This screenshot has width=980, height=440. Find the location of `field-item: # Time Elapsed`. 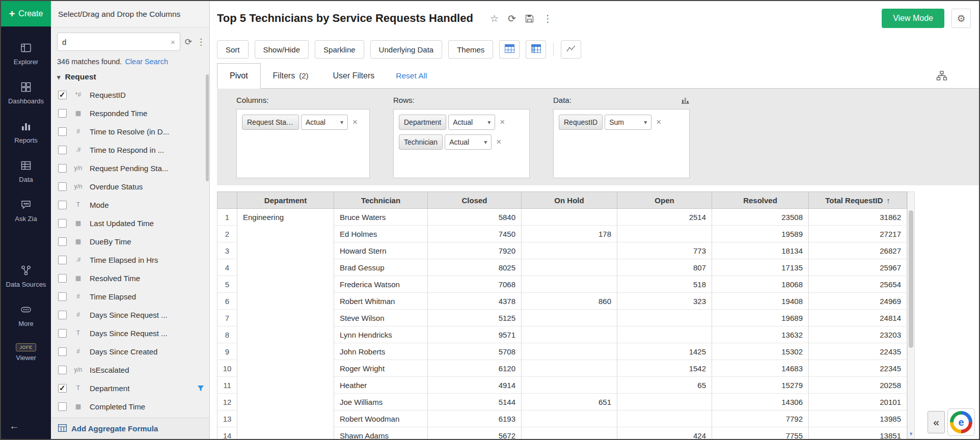

field-item: # Time Elapsed is located at coordinates (130, 296).